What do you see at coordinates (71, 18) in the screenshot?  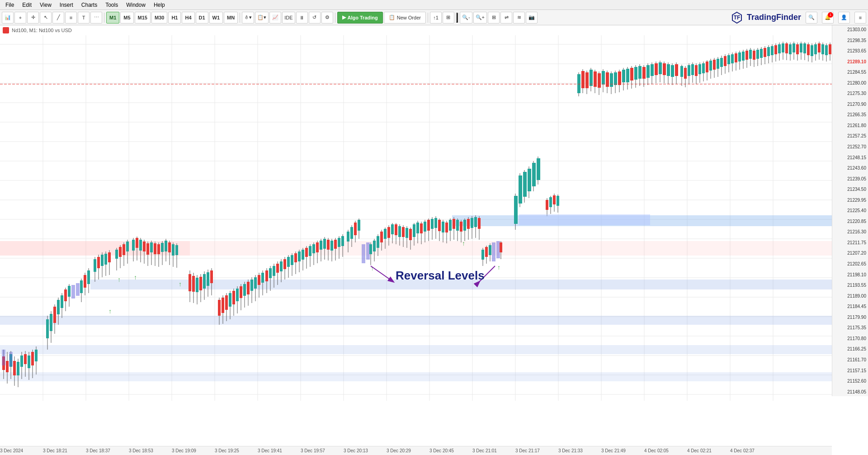 I see `fib-tool-button: ≡` at bounding box center [71, 18].